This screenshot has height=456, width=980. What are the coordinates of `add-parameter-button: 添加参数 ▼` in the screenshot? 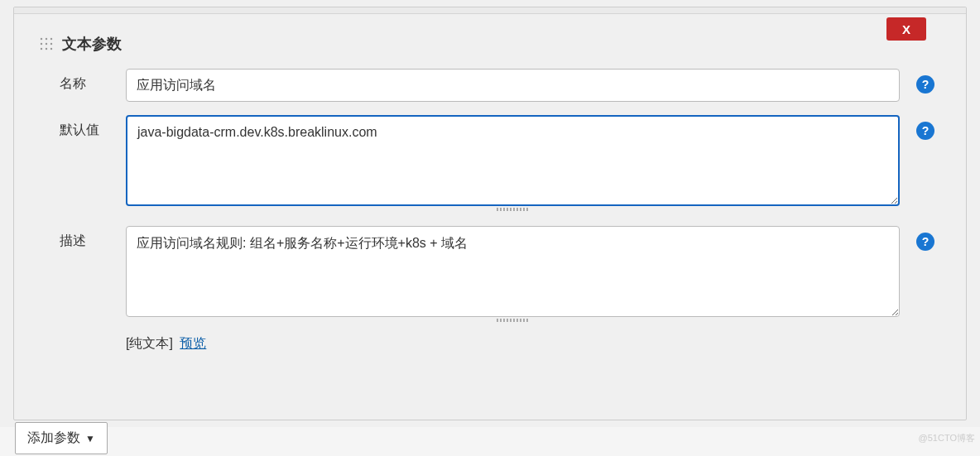 It's located at (61, 439).